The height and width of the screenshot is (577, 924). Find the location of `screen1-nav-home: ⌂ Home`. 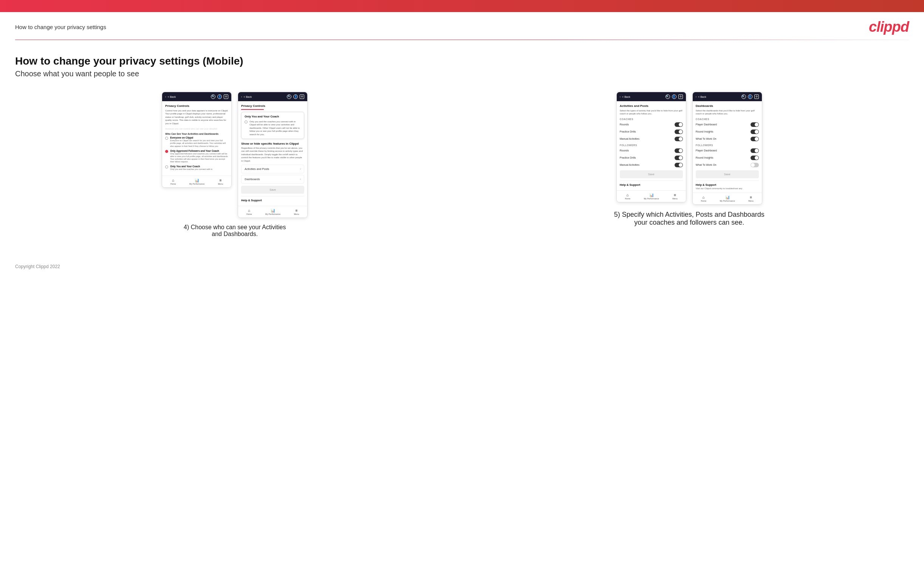

screen1-nav-home: ⌂ Home is located at coordinates (173, 182).